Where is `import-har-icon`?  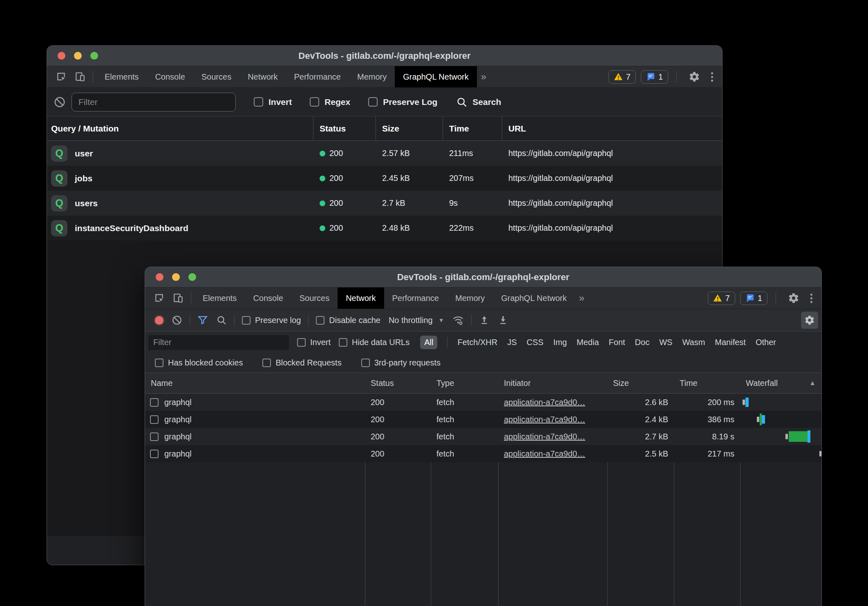 import-har-icon is located at coordinates (484, 320).